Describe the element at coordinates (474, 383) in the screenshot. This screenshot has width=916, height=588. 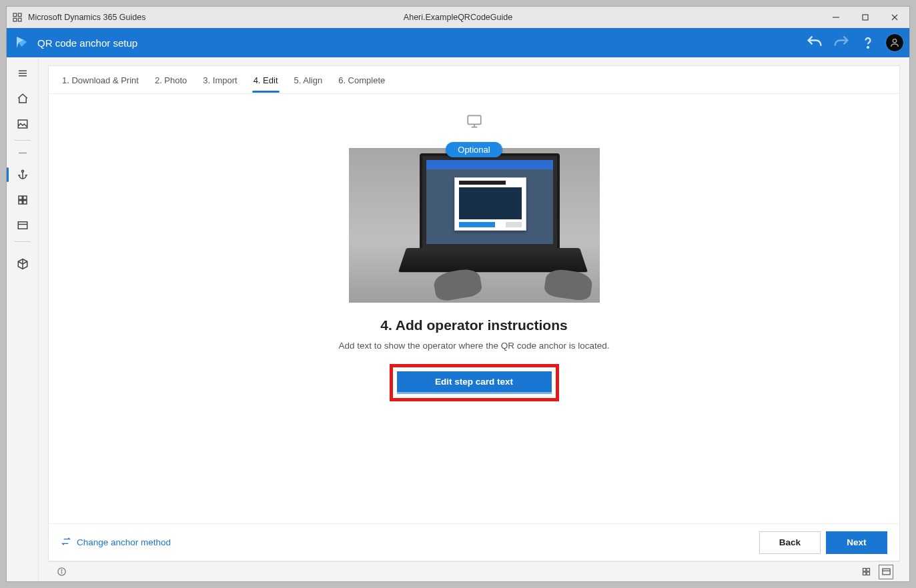
I see `edit-step-card-text-button: Edit step card text` at that location.